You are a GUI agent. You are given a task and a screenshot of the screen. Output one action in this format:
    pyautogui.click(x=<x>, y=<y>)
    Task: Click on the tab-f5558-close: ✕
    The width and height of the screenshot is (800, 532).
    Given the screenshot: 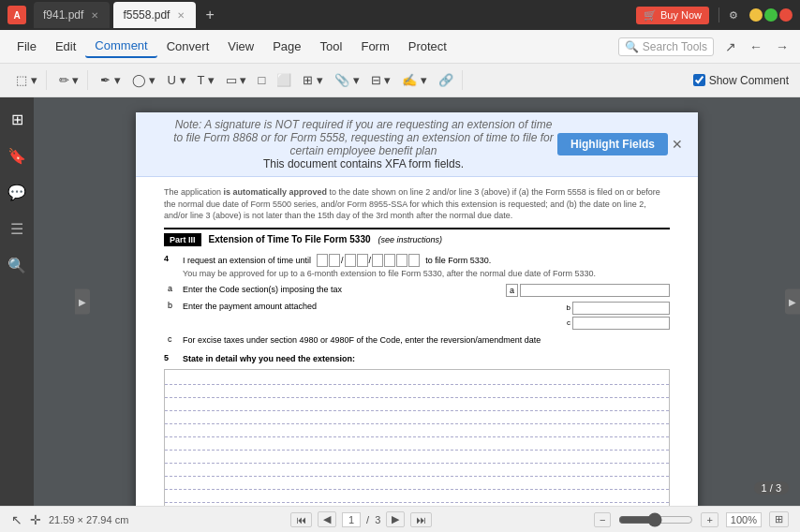 What is the action you would take?
    pyautogui.click(x=181, y=15)
    